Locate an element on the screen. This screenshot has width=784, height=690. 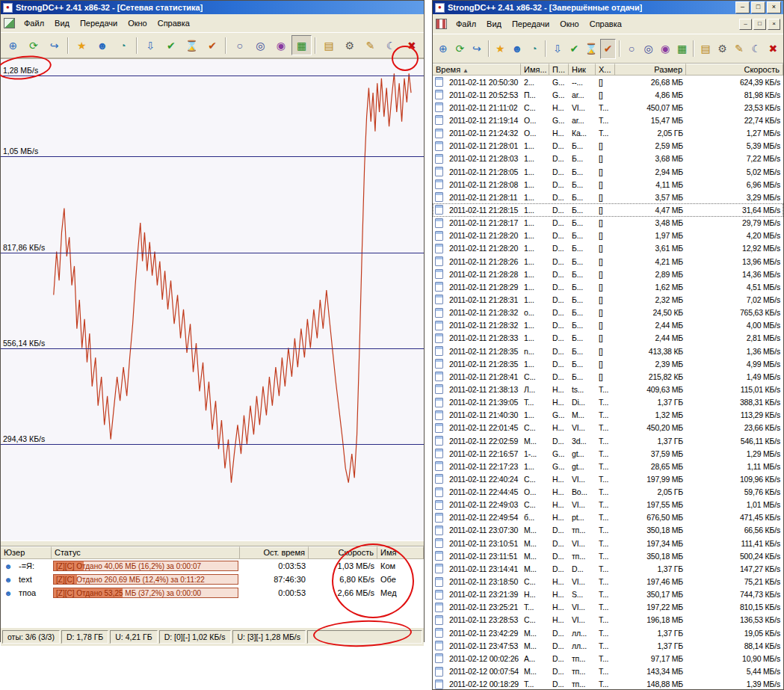
upload-row: 2011-02-12 00:07:54М...D...тп...Т...143,… is located at coordinates (608, 671).